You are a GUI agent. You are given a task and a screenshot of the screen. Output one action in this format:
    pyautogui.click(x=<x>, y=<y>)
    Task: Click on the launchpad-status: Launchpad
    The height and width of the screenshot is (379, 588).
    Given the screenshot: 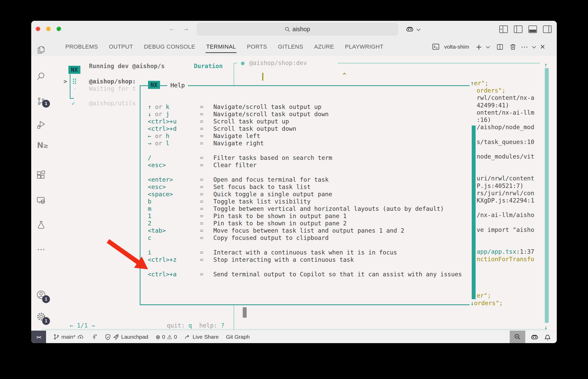 What is the action you would take?
    pyautogui.click(x=126, y=337)
    